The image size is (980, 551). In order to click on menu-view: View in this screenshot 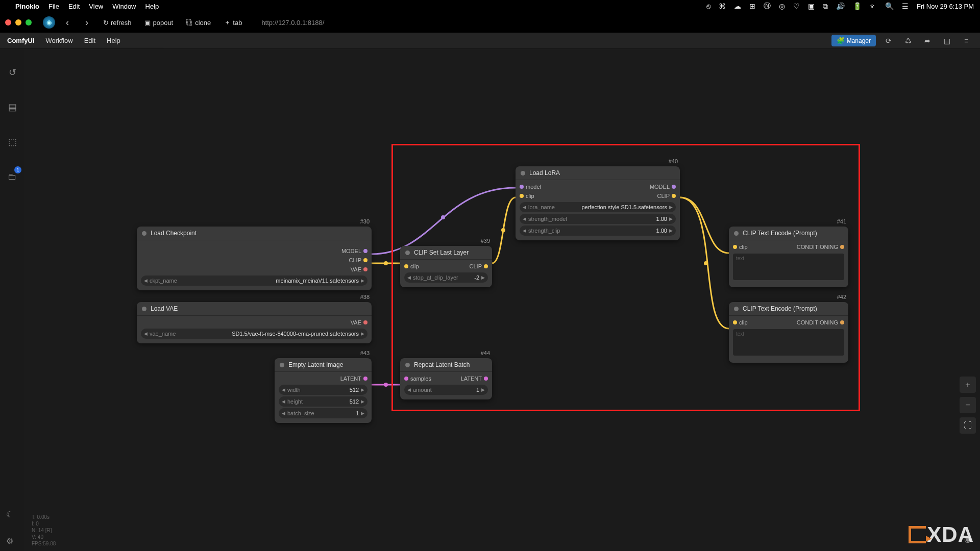, I will do `click(96, 6)`.